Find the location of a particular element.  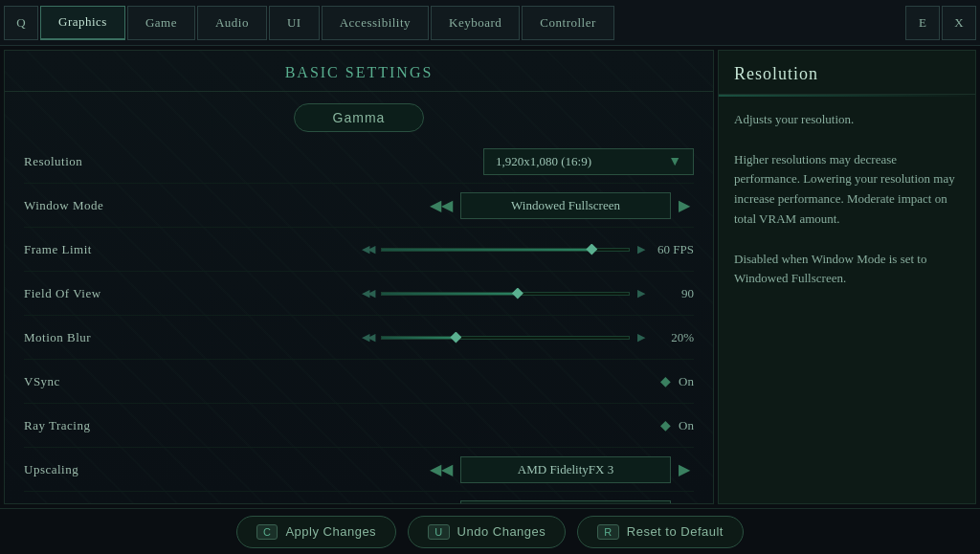

fov-right-arrows: ▶ is located at coordinates (640, 293).